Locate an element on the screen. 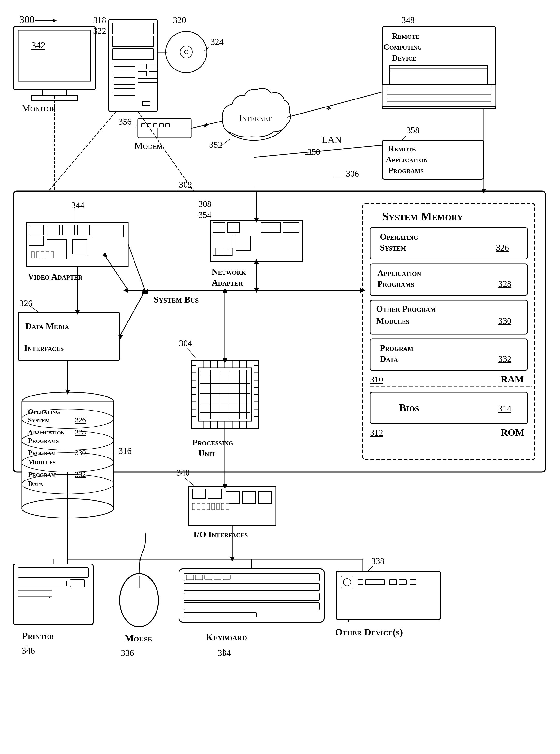 This screenshot has width=560, height=754. svg-text: Program is located at coordinates (397, 348).